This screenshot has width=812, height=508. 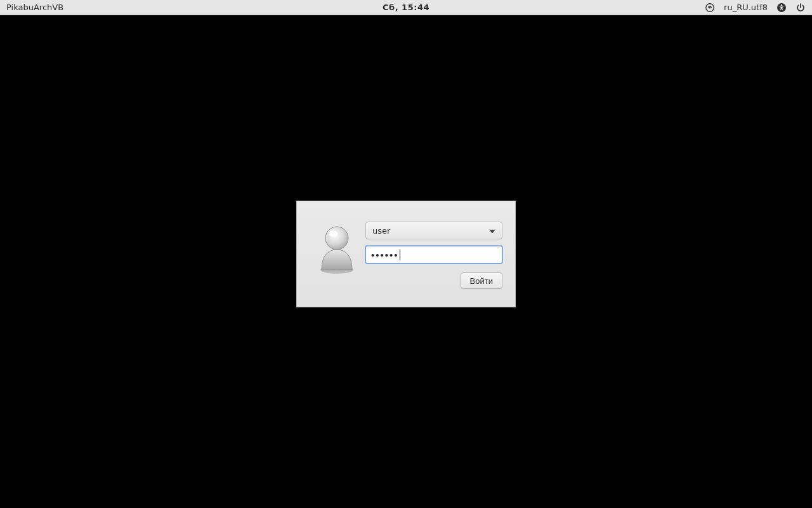 What do you see at coordinates (481, 281) in the screenshot?
I see `login-button: Войти` at bounding box center [481, 281].